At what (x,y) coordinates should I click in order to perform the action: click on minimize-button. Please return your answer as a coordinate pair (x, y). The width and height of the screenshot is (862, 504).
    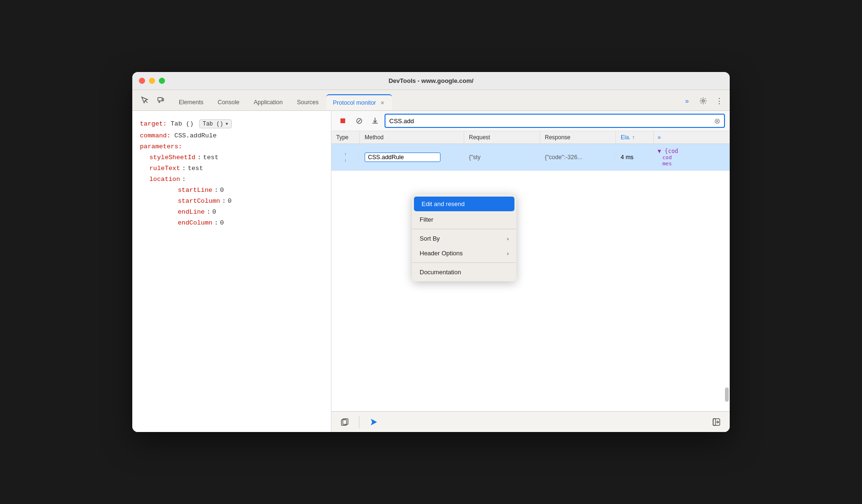
    Looking at the image, I should click on (152, 81).